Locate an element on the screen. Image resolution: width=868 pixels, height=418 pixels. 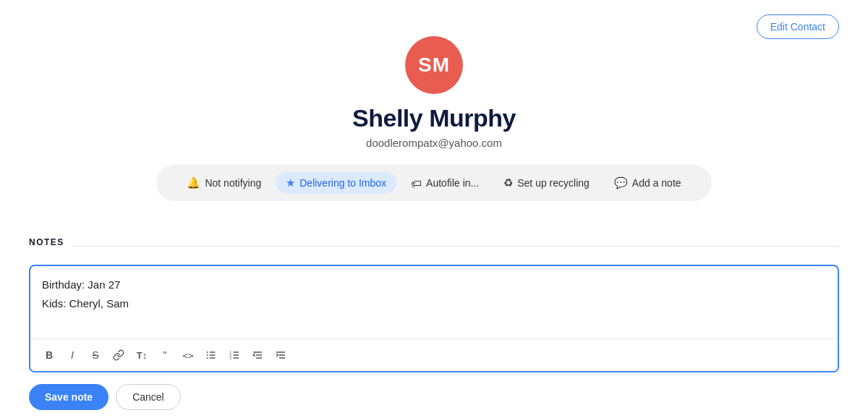
toolbar-outdent-button is located at coordinates (258, 355).